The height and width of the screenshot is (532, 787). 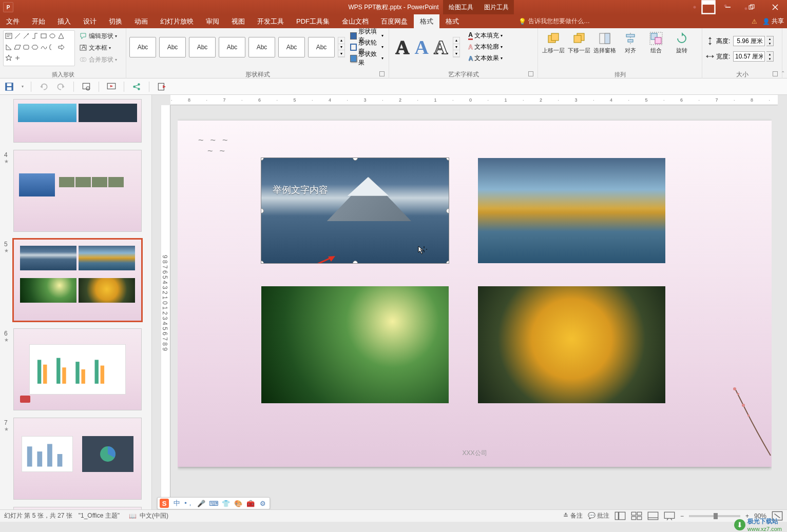 What do you see at coordinates (61, 87) in the screenshot?
I see `redo-button` at bounding box center [61, 87].